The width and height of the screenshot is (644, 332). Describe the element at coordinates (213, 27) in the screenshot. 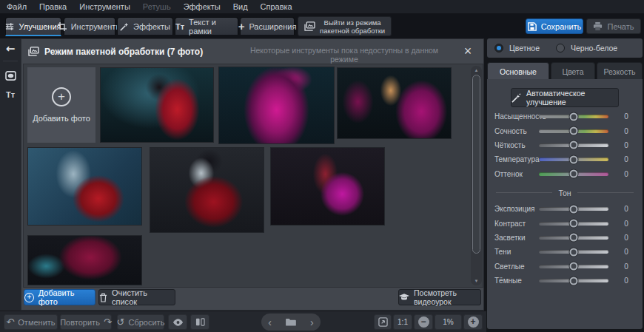

I see `tab-label: Текст и рамки` at that location.